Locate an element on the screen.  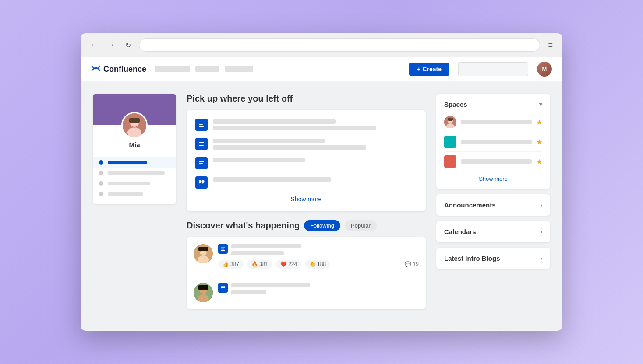
space-item-1: ★ is located at coordinates (493, 122).